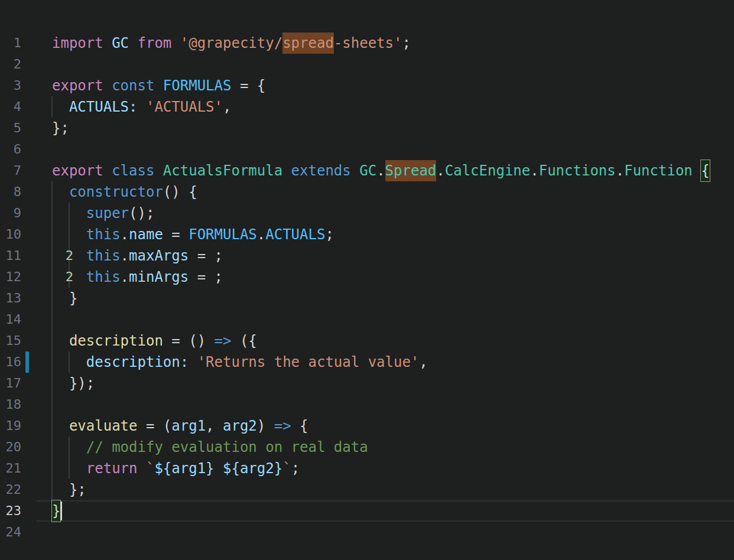 The width and height of the screenshot is (734, 560). What do you see at coordinates (155, 43) in the screenshot?
I see `code-token: from` at bounding box center [155, 43].